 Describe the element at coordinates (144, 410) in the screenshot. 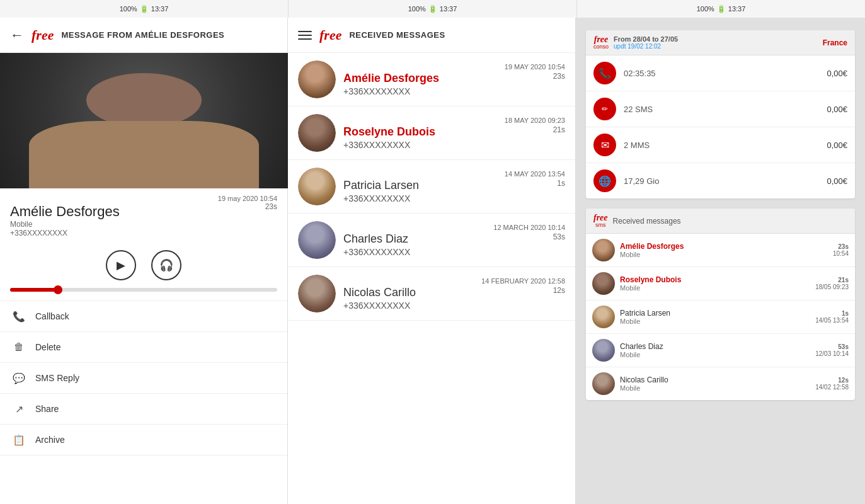

I see `action-share: ↗ Share` at that location.